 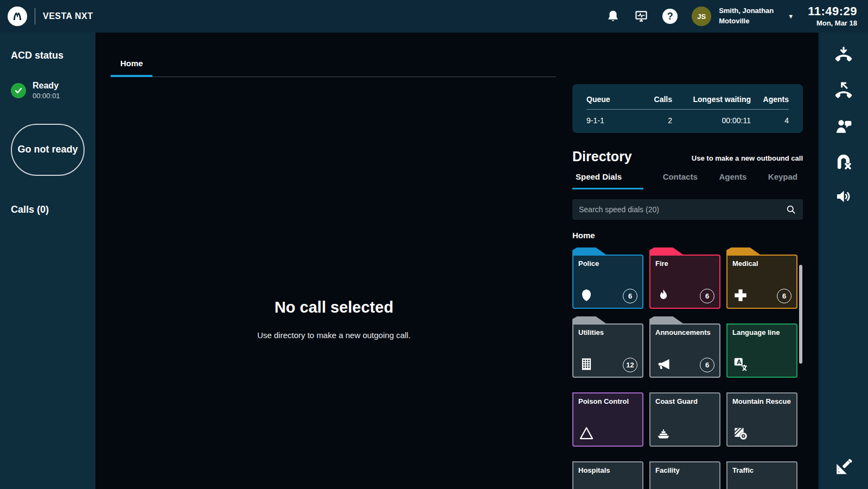 What do you see at coordinates (608, 99) in the screenshot?
I see `queue-col-header-queue: Queue` at bounding box center [608, 99].